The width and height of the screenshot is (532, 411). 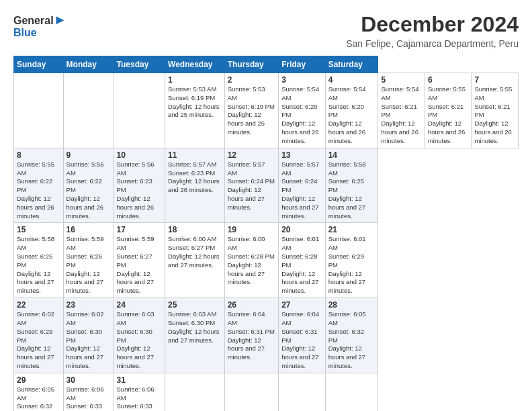 I want to click on weekday-header-wednesday: Wednesday, so click(x=195, y=64).